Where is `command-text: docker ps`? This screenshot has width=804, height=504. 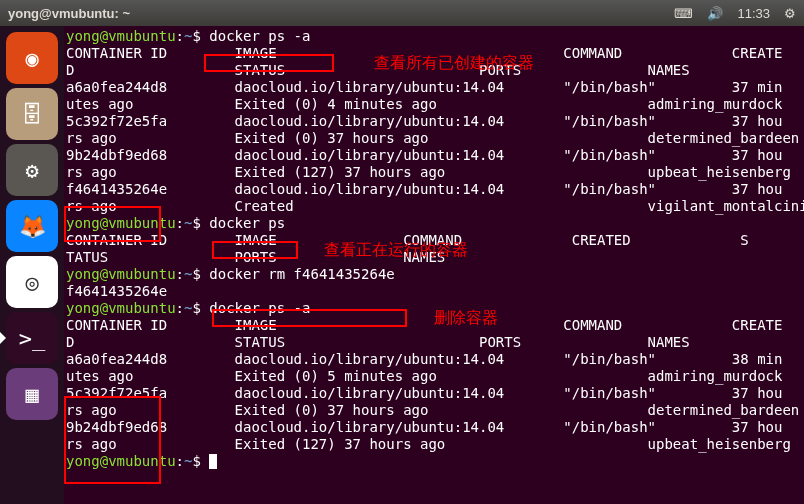
command-text: docker ps is located at coordinates (247, 223).